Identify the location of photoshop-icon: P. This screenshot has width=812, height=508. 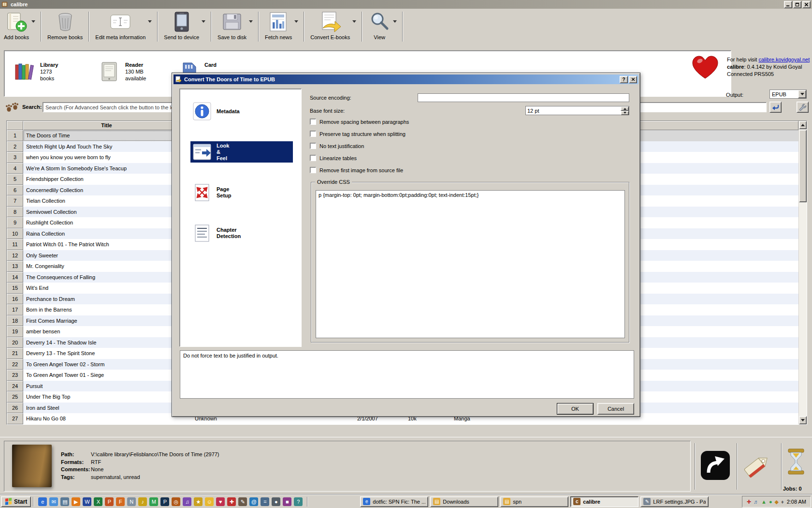
(165, 502).